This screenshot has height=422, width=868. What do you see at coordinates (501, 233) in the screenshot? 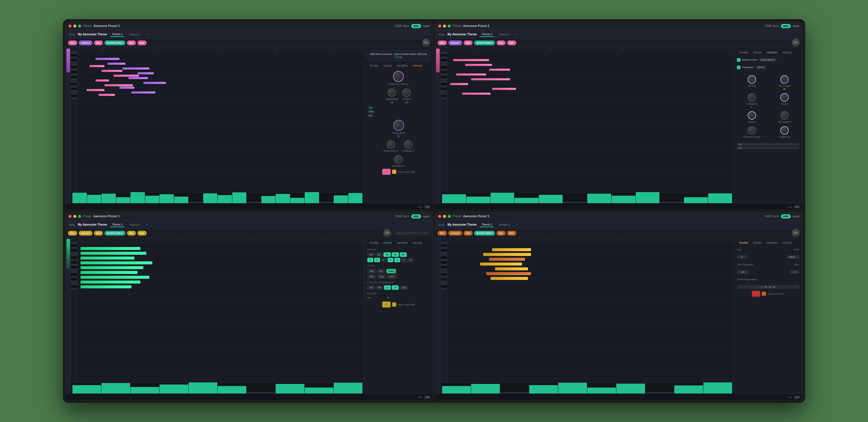
I see `chord-dm3-br: Dm` at bounding box center [501, 233].